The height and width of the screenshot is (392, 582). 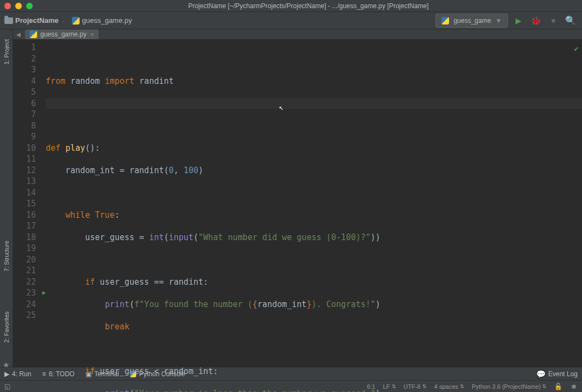 I want to click on window-title: ProjectName [~/PycharmProjects/ProjectNa…, so click(x=308, y=6).